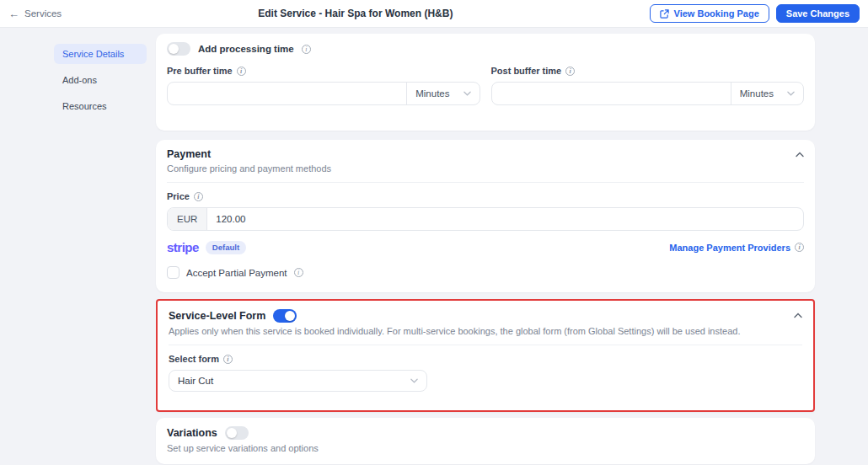 The height and width of the screenshot is (465, 868). Describe the element at coordinates (485, 316) in the screenshot. I see `service-form-header-row: Service-Level Form` at that location.